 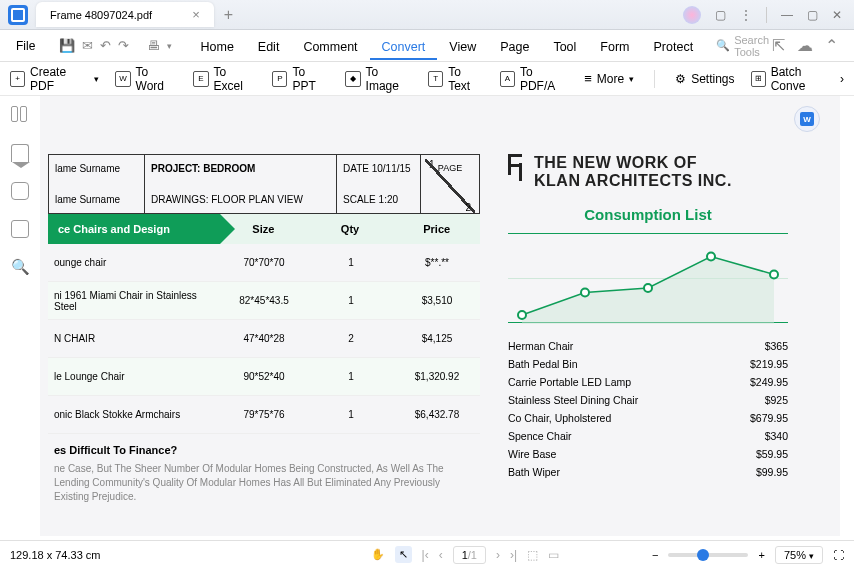 What do you see at coordinates (216, 47) in the screenshot?
I see `menu-home: Home` at bounding box center [216, 47].